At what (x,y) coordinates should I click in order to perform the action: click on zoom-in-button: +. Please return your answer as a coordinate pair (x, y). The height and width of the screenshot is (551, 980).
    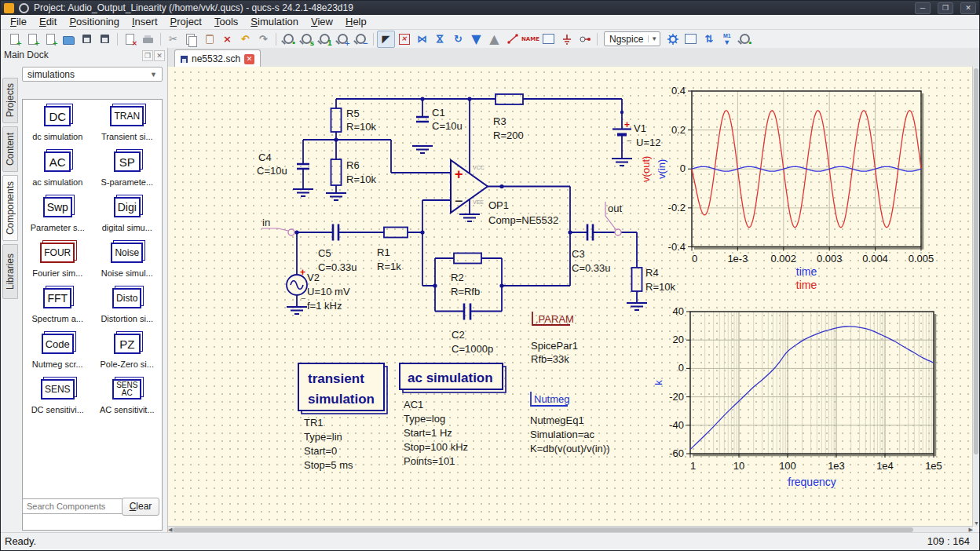
    Looking at the image, I should click on (342, 39).